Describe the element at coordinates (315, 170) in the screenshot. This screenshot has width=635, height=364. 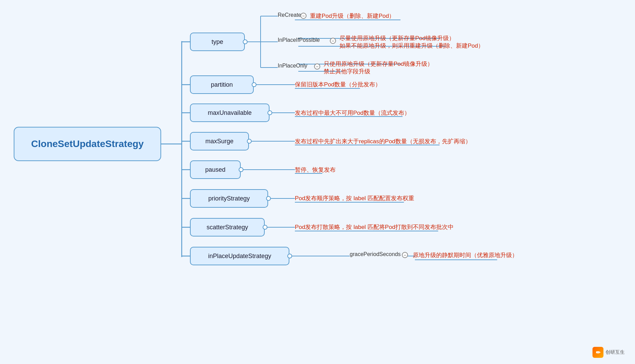
I see `paused-desc: 暂停、恢复发布` at that location.